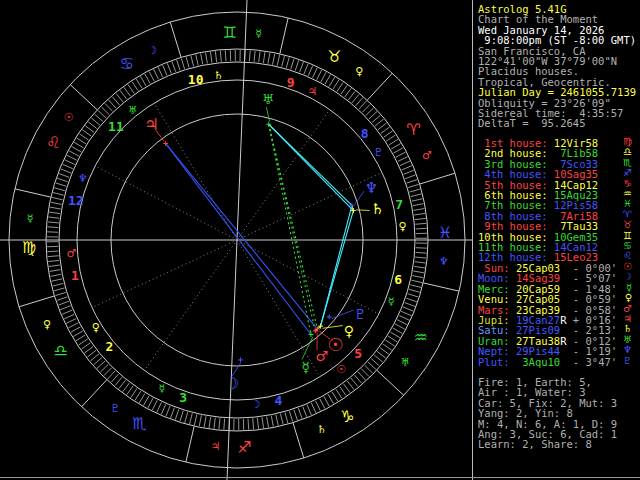  I want to click on house-number-4: 4, so click(278, 400).